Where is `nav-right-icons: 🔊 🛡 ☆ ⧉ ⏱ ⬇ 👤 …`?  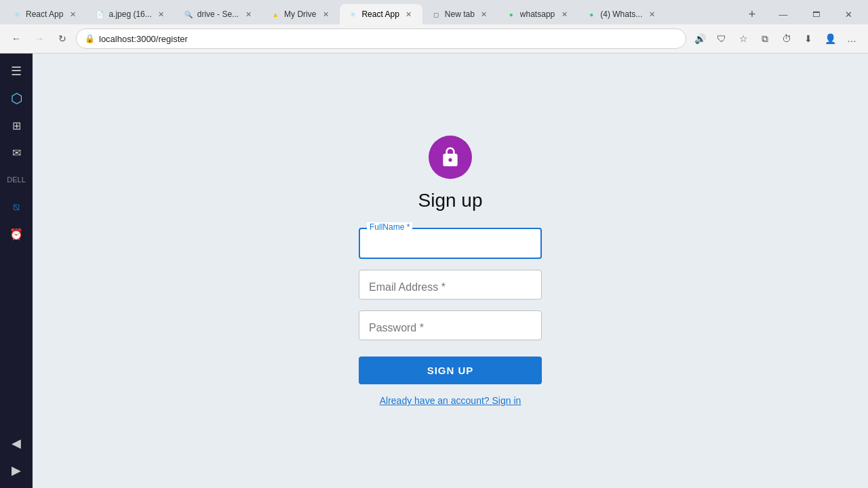 nav-right-icons: 🔊 🛡 ☆ ⧉ ⏱ ⬇ 👤 … is located at coordinates (776, 39).